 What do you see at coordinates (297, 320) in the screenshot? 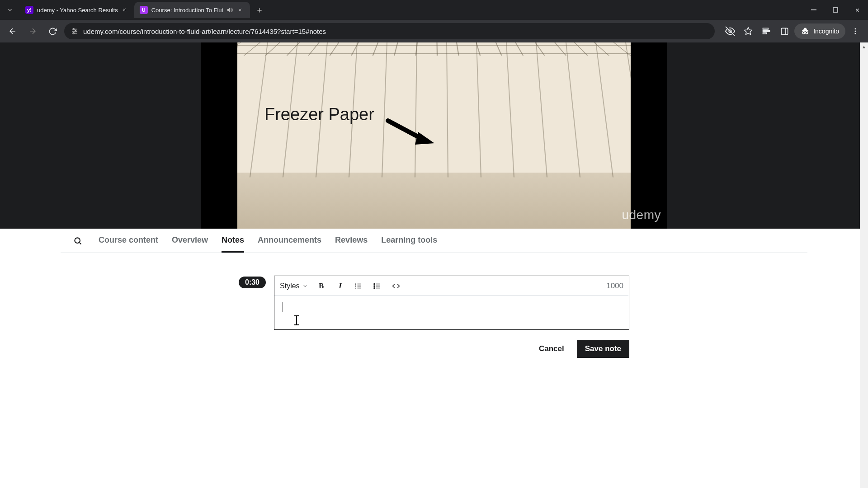
I see `mouse-ibeam-cursor` at bounding box center [297, 320].